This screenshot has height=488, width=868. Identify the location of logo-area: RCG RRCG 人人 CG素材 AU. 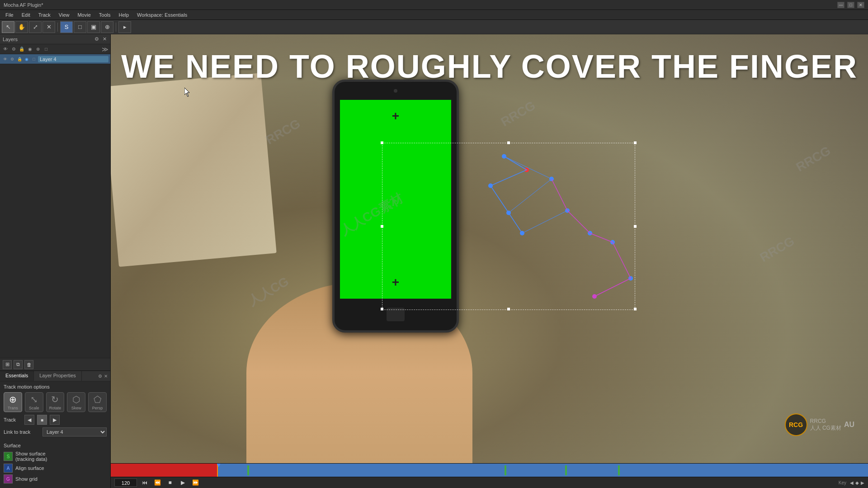
(820, 425).